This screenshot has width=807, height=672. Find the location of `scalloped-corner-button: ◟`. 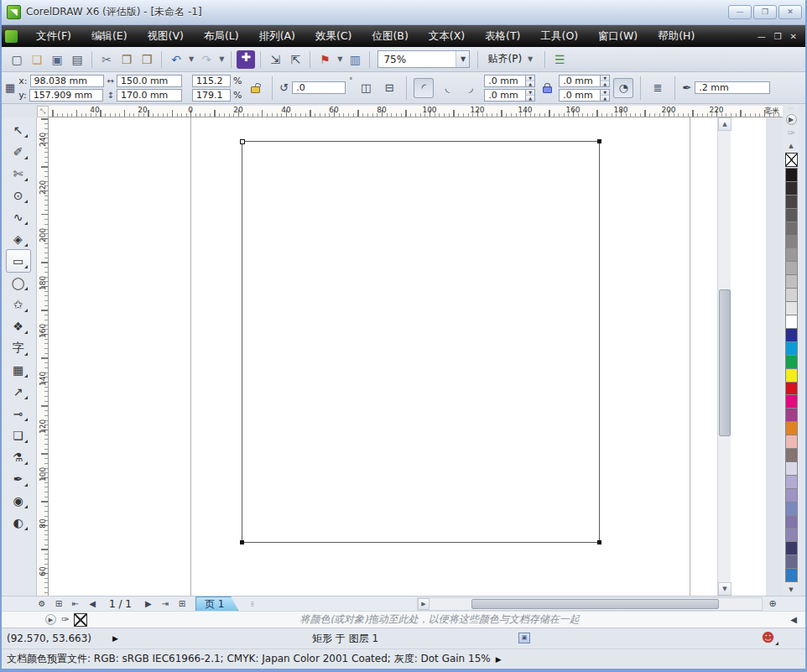

scalloped-corner-button: ◟ is located at coordinates (447, 88).